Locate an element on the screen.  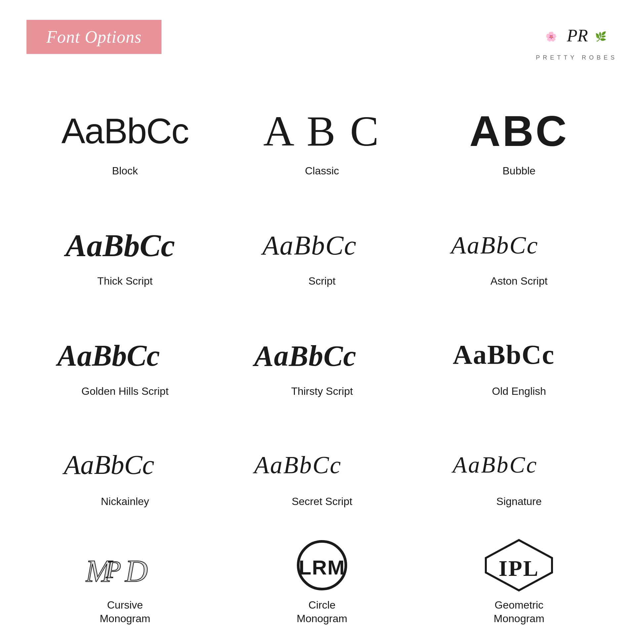
classic-label: Classic is located at coordinates (322, 171).